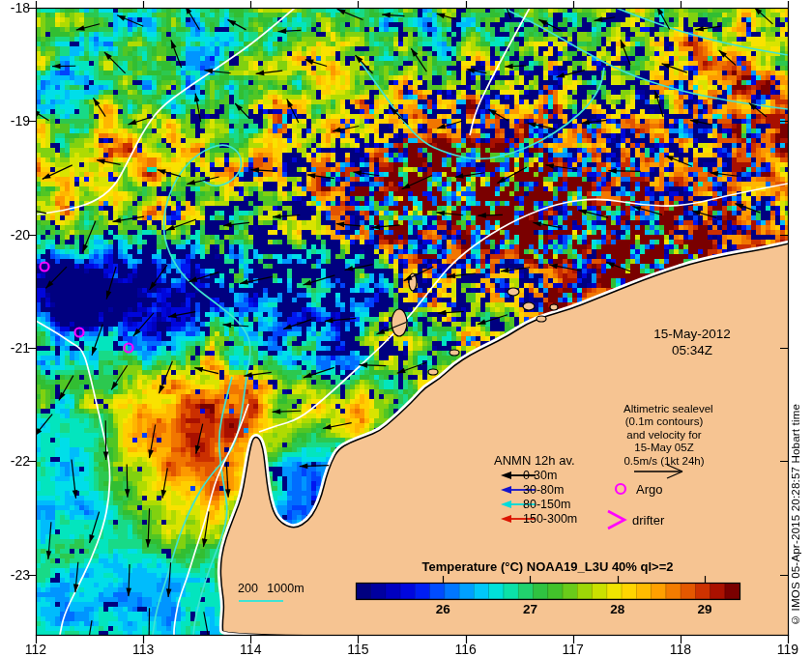 Image resolution: width=812 pixels, height=657 pixels. What do you see at coordinates (664, 410) in the screenshot?
I see `altimetric-note-line: Altimetric sealevel` at bounding box center [664, 410].